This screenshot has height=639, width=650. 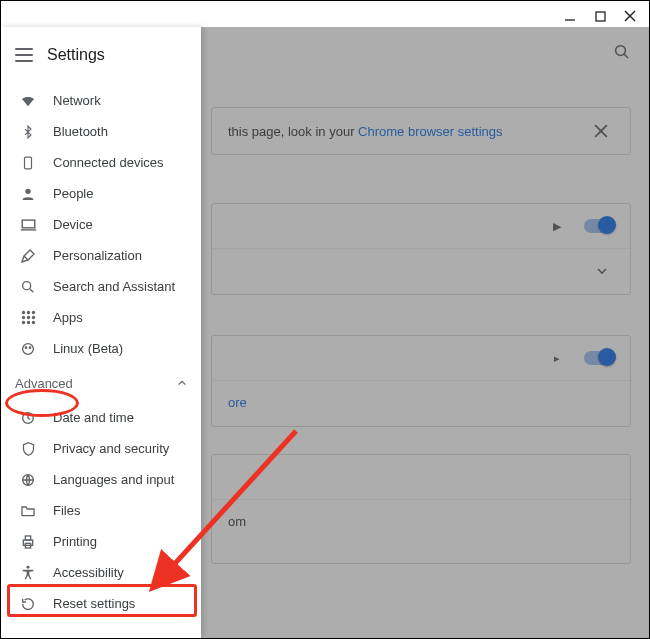 What do you see at coordinates (28, 449) in the screenshot?
I see `shield-icon` at bounding box center [28, 449].